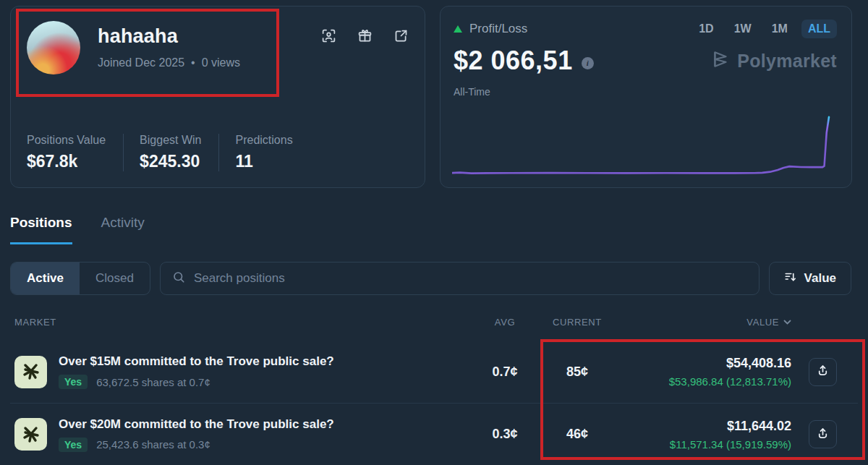  Describe the element at coordinates (75, 153) in the screenshot. I see `stat-positions-value: Positions Value $67.8k` at that location.